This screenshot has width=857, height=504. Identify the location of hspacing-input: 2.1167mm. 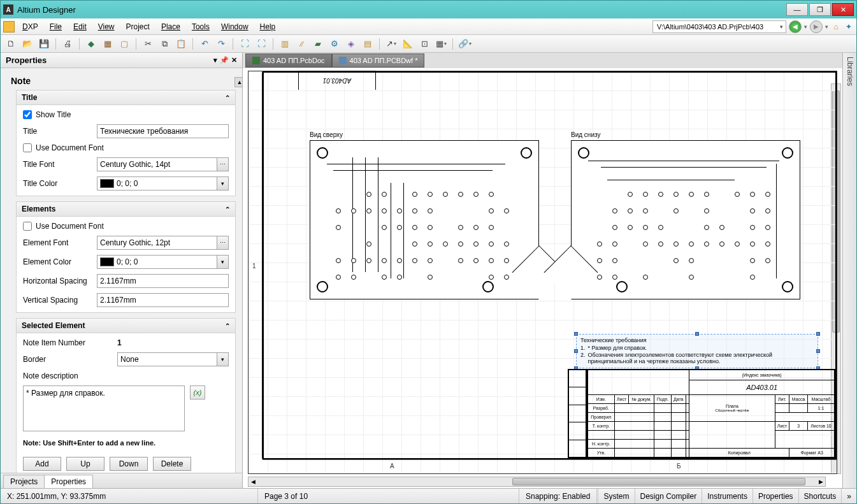
(163, 281).